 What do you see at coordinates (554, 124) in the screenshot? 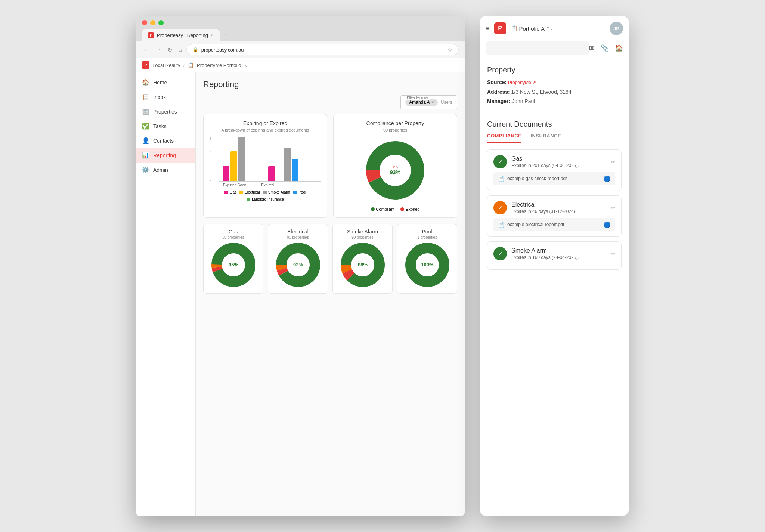
I see `current-docs-title: Current Documents` at bounding box center [554, 124].